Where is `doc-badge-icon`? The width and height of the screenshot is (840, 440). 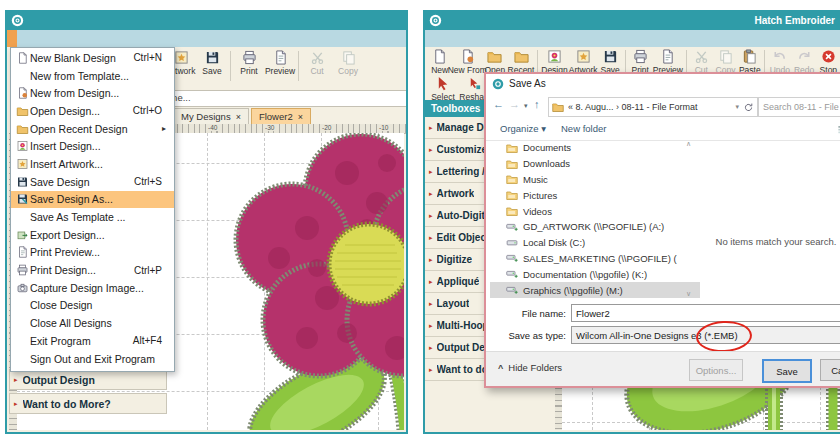
doc-badge-icon is located at coordinates (22, 93).